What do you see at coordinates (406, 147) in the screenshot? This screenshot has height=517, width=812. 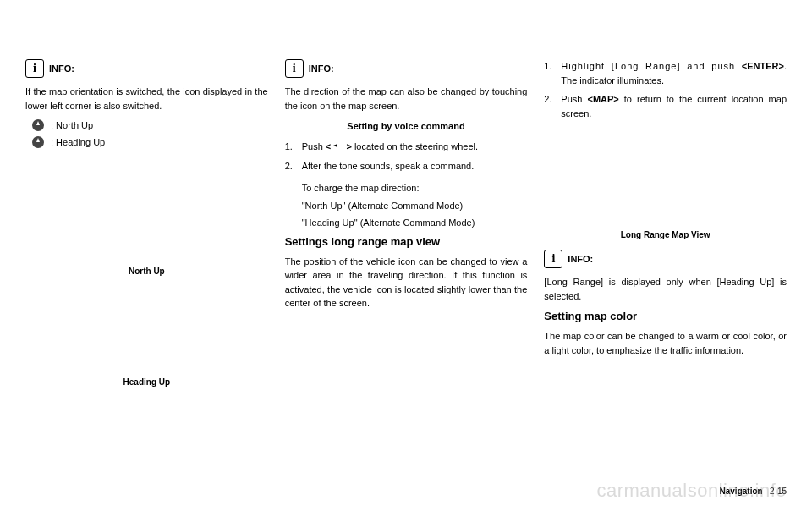 I see `list-item: 1. Push < > located on the steering whee…` at bounding box center [406, 147].